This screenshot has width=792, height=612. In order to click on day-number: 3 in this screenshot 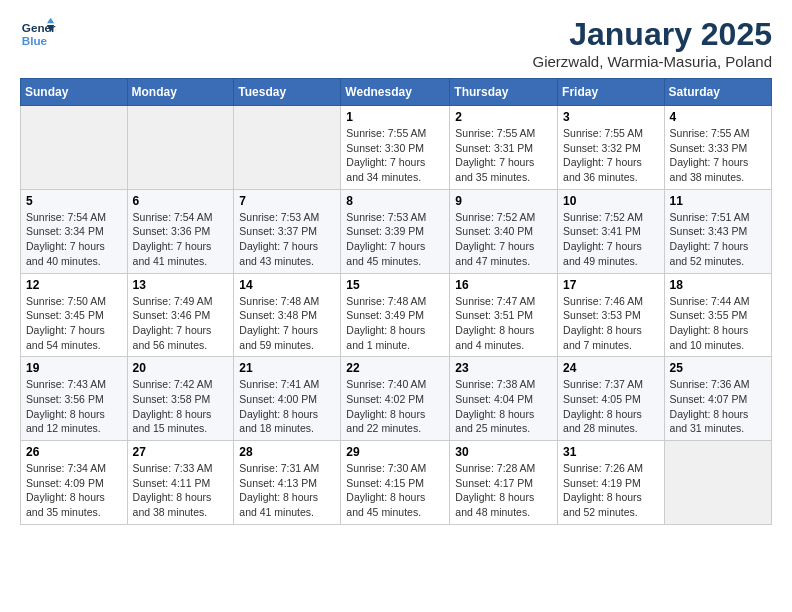, I will do `click(611, 117)`.